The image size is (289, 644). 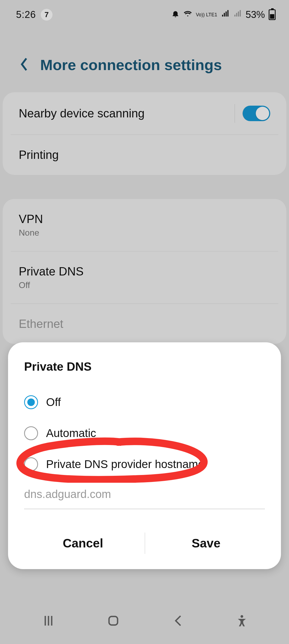 I want to click on back-nav-icon, so click(x=178, y=621).